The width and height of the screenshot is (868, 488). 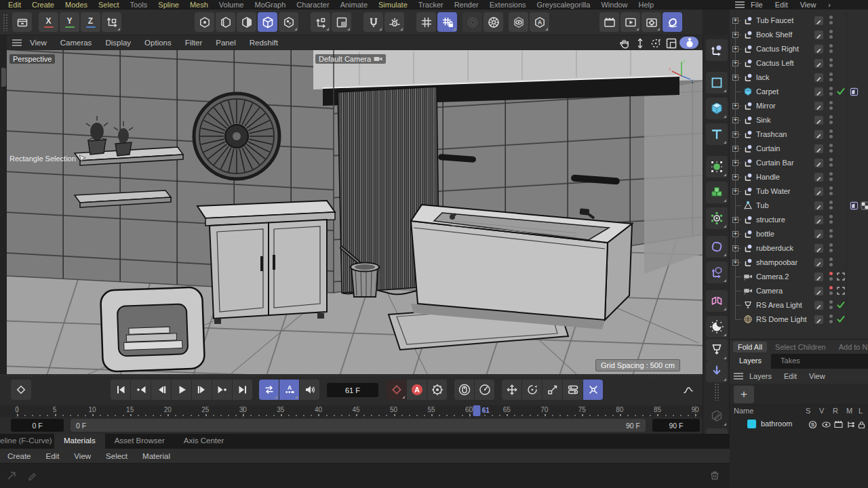 I want to click on key-parameters-button, so click(x=572, y=390).